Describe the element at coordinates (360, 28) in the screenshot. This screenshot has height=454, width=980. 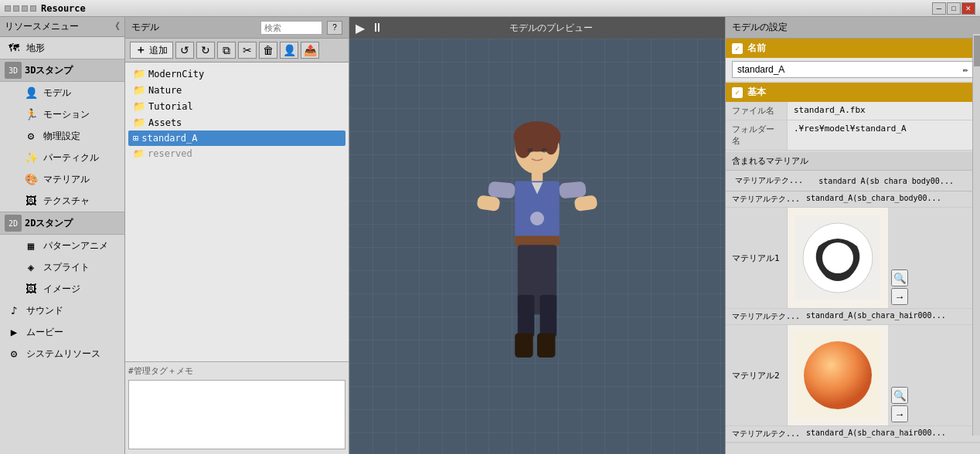
I see `play-button: ▶` at that location.